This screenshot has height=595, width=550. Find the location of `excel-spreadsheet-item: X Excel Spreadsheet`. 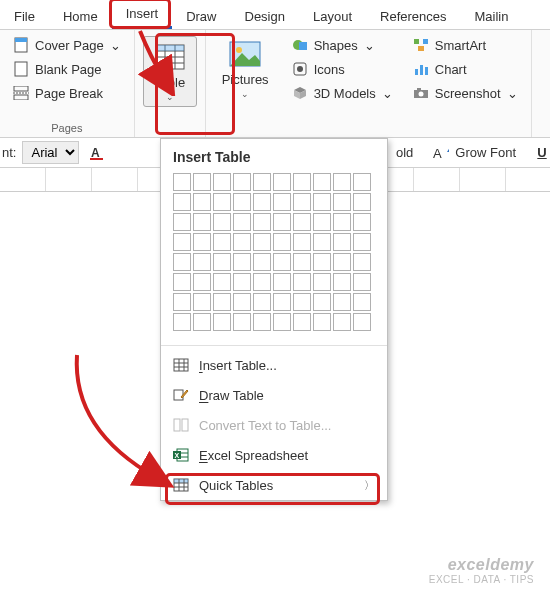

excel-spreadsheet-item: X Excel Spreadsheet is located at coordinates (274, 455).